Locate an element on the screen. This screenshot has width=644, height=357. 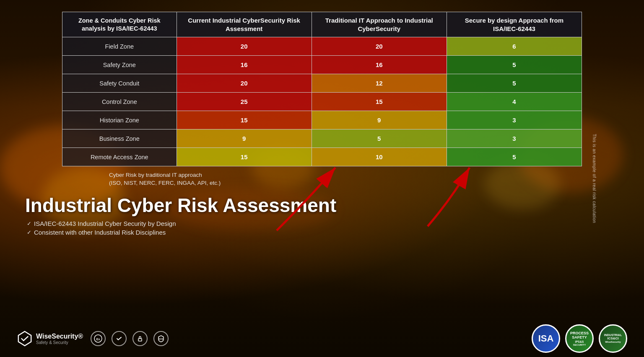
current-risk-cell: 16 is located at coordinates (244, 65).